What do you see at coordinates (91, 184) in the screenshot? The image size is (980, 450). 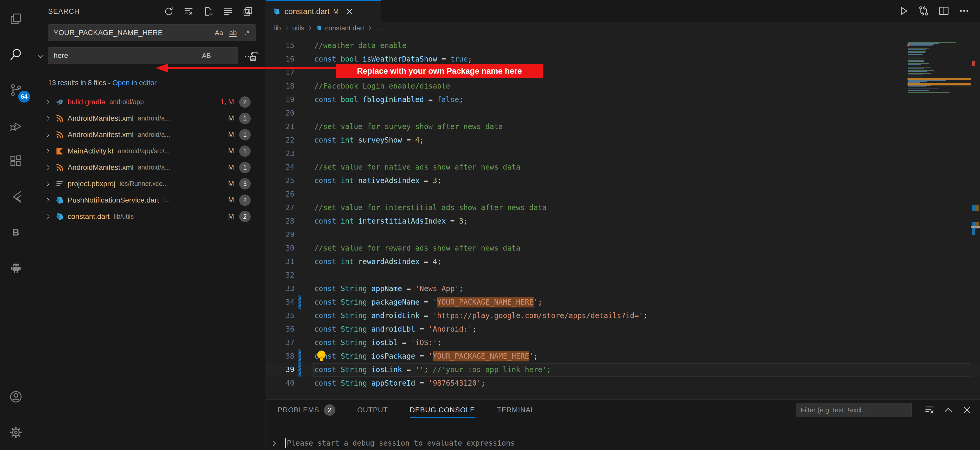 I see `result-file-name: project.pbxproj` at bounding box center [91, 184].